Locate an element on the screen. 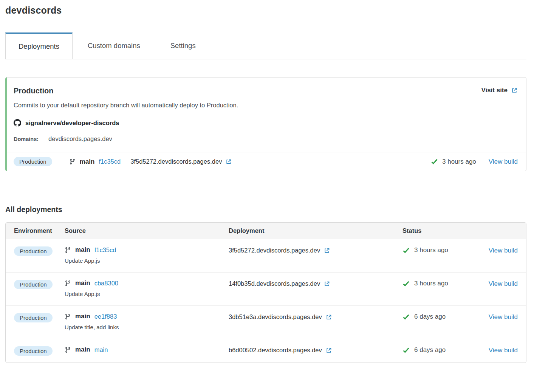  tab-deployments: Deployments is located at coordinates (39, 46).